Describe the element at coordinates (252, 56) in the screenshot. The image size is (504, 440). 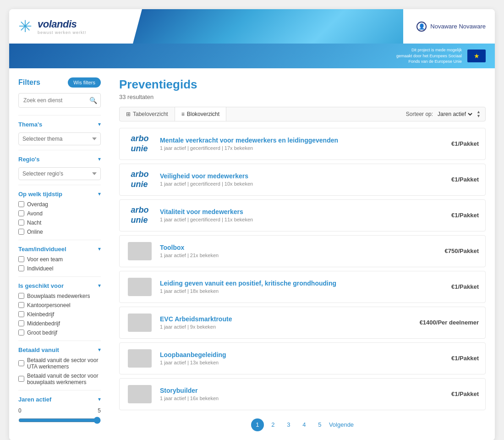
I see `eu-banner: Dit project is mede mogelijk gemaakt doo…` at that location.